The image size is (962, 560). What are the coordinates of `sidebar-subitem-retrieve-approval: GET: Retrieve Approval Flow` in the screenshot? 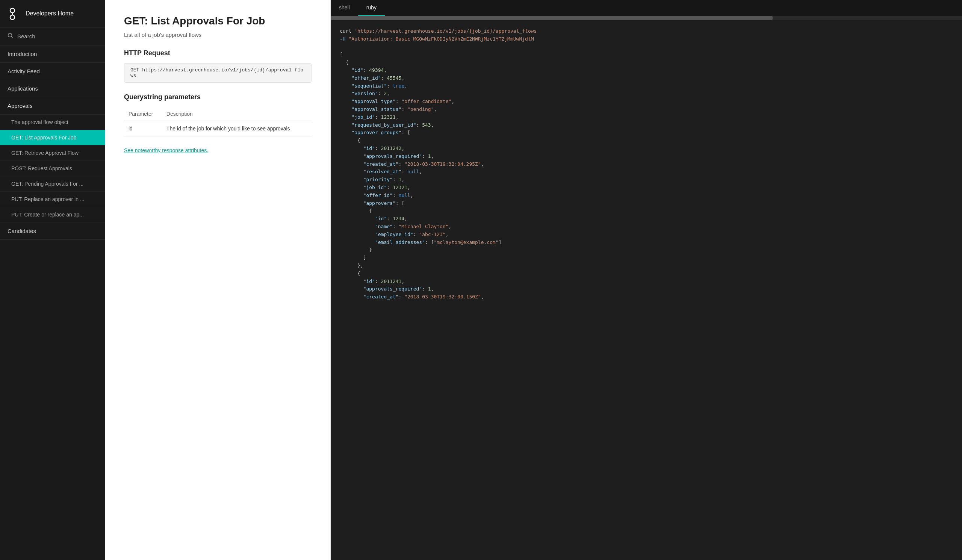 It's located at (53, 153).